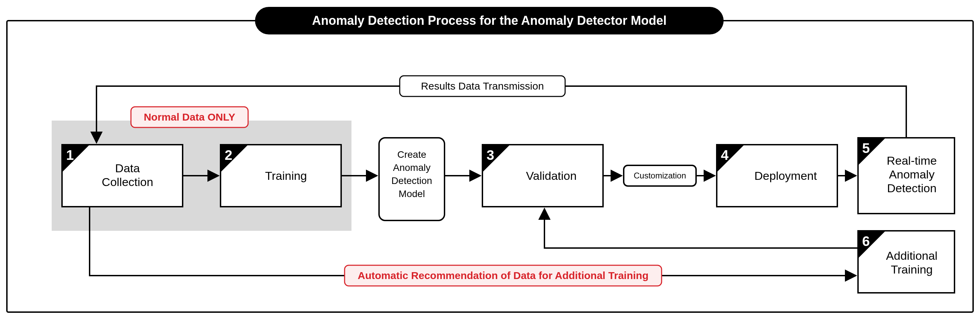 The height and width of the screenshot is (319, 980). I want to click on create-model-l2: Anomaly, so click(412, 168).